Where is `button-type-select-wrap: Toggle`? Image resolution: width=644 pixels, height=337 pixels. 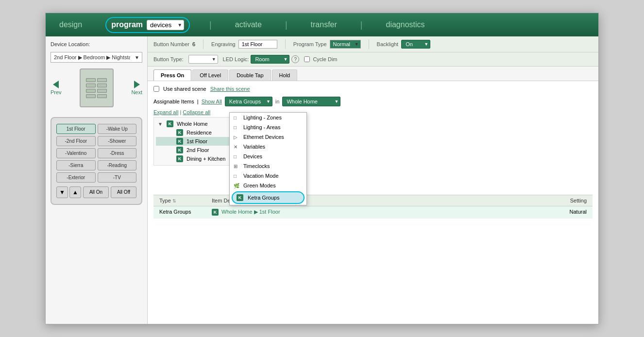
button-type-select-wrap: Toggle is located at coordinates (203, 59).